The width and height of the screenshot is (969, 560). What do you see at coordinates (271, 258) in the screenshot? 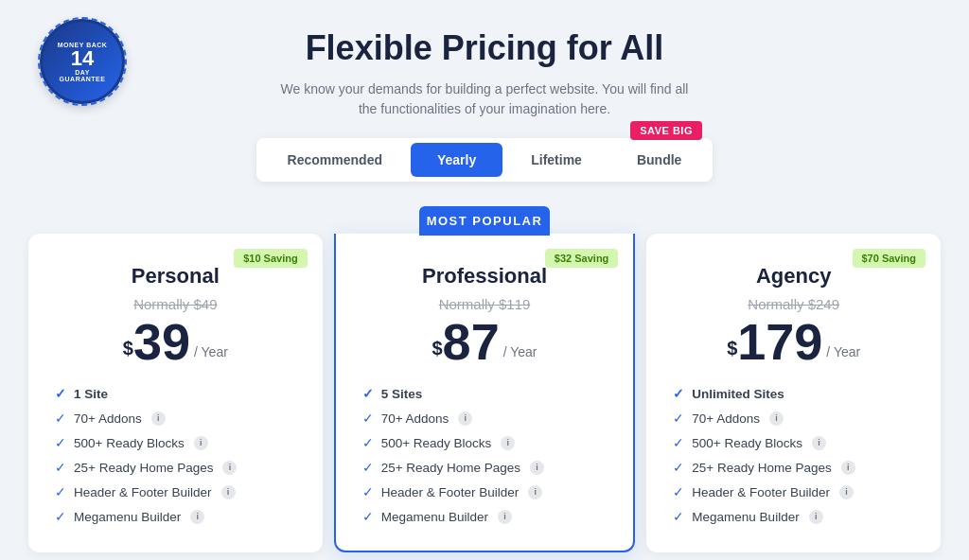
I see `personal-saving: $10 Saving` at bounding box center [271, 258].